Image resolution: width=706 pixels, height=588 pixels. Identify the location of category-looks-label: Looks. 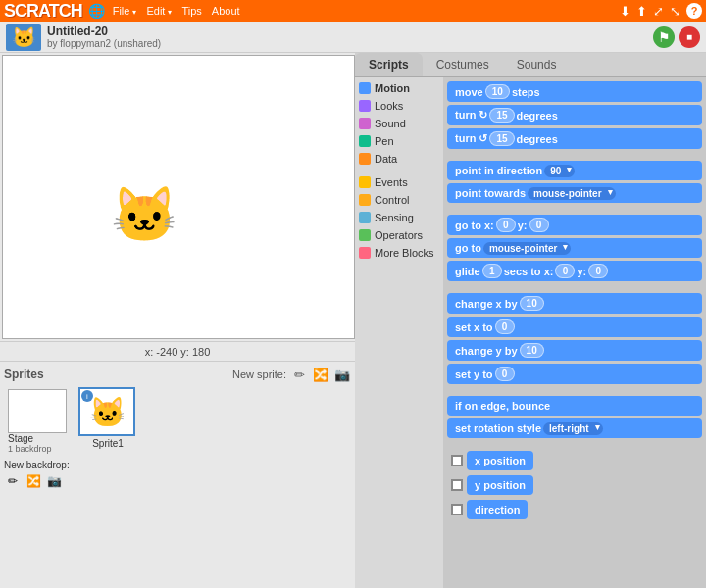
(388, 106).